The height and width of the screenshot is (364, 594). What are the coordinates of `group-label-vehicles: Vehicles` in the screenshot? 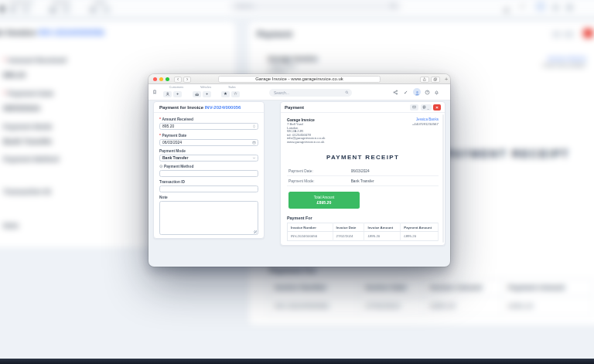 It's located at (206, 87).